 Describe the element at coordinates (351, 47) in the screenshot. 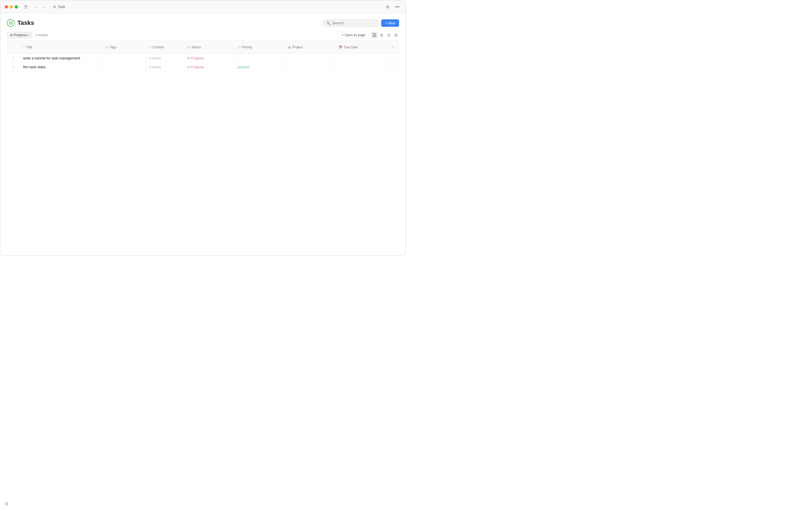

I see `col-duedate-label: Due Date` at that location.